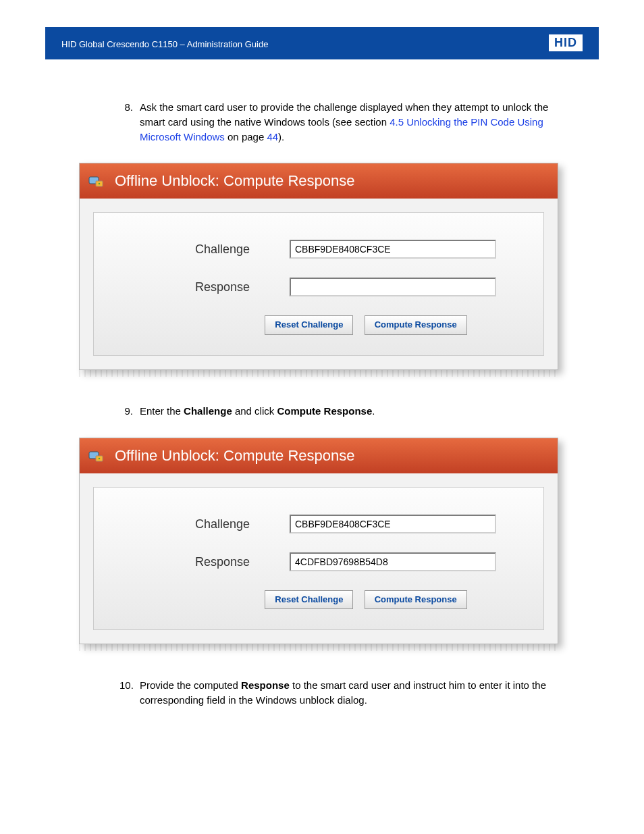  What do you see at coordinates (130, 411) in the screenshot?
I see `step-number: 9.` at bounding box center [130, 411].